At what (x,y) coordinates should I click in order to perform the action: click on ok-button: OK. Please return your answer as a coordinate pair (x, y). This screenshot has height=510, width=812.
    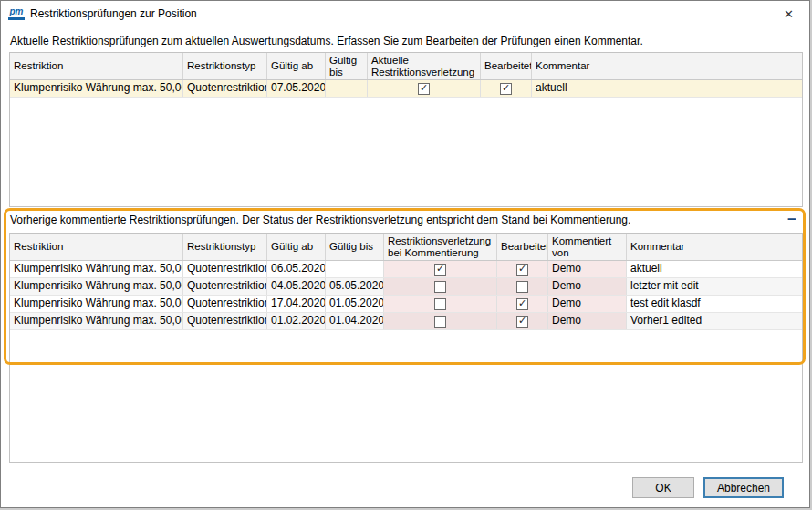
    Looking at the image, I should click on (663, 487).